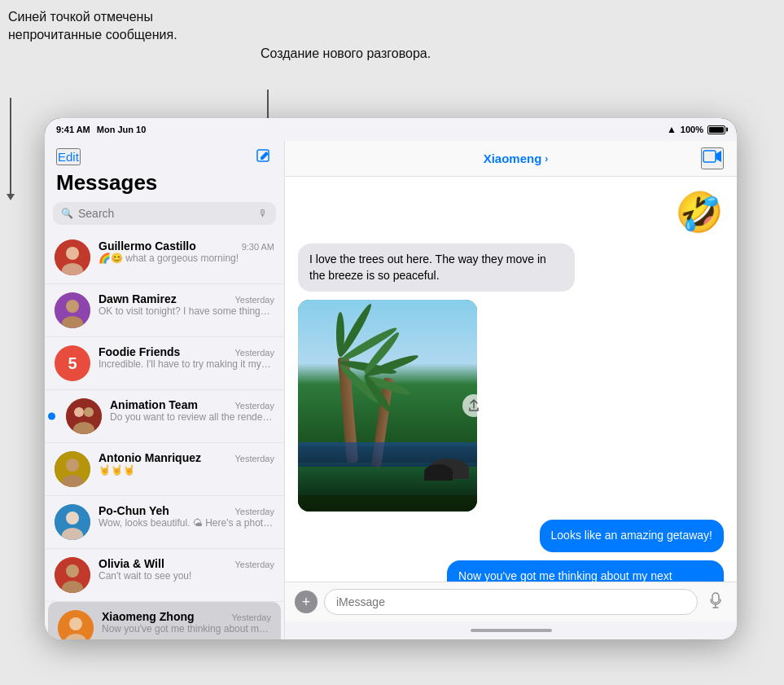 This screenshot has width=784, height=685. I want to click on bubble-blue-getaway: Looks like an amazing getaway!, so click(632, 536).